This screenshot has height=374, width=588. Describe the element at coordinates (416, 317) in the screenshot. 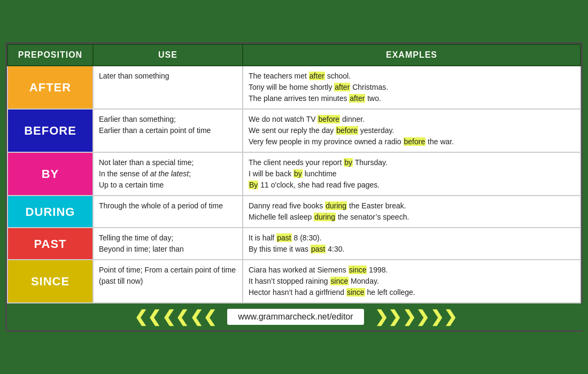

I see `chevrons-right: ❯❯ ❯❯ ❯❯` at that location.